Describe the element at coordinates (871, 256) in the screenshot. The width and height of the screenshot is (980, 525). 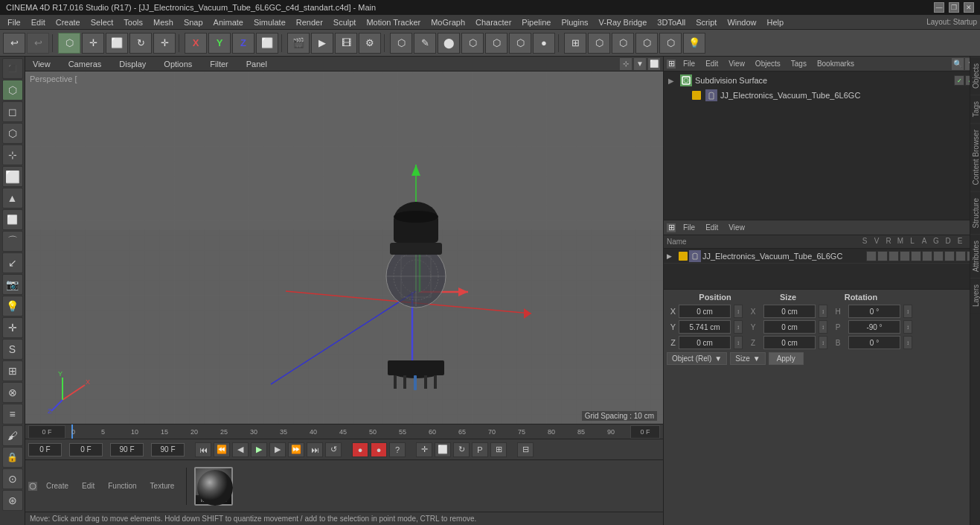
I see `obj2-cb1` at that location.